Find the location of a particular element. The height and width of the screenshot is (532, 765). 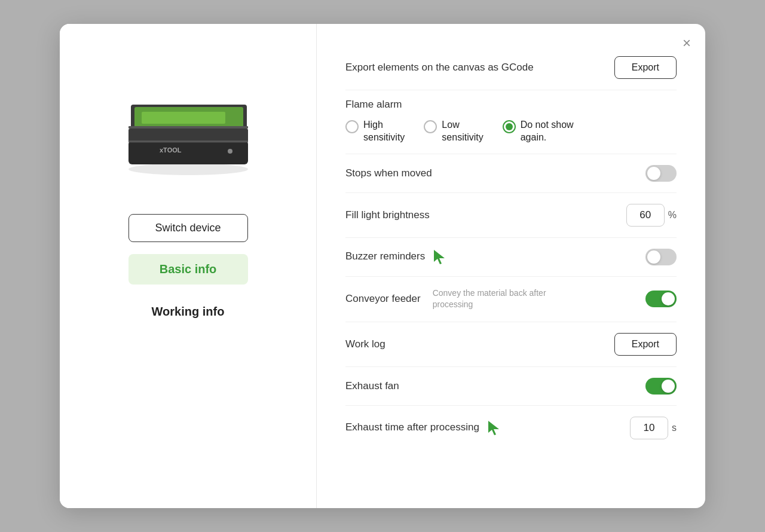

radio-label-high: Highsensitivity is located at coordinates (384, 132).